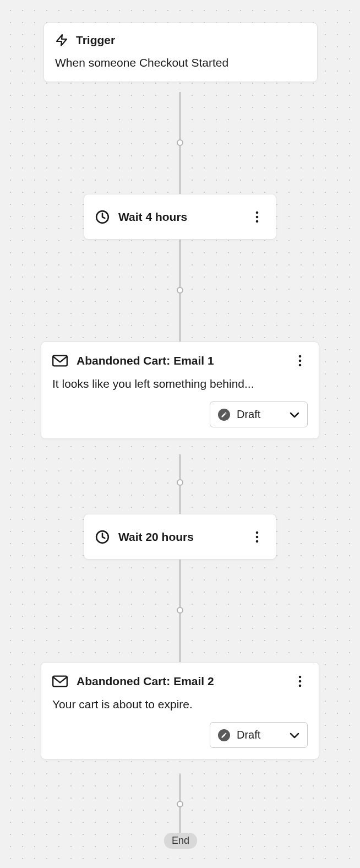  Describe the element at coordinates (180, 390) in the screenshot. I see `email-step-card: Abandoned Cart: Email 1 It looks like yo…` at that location.